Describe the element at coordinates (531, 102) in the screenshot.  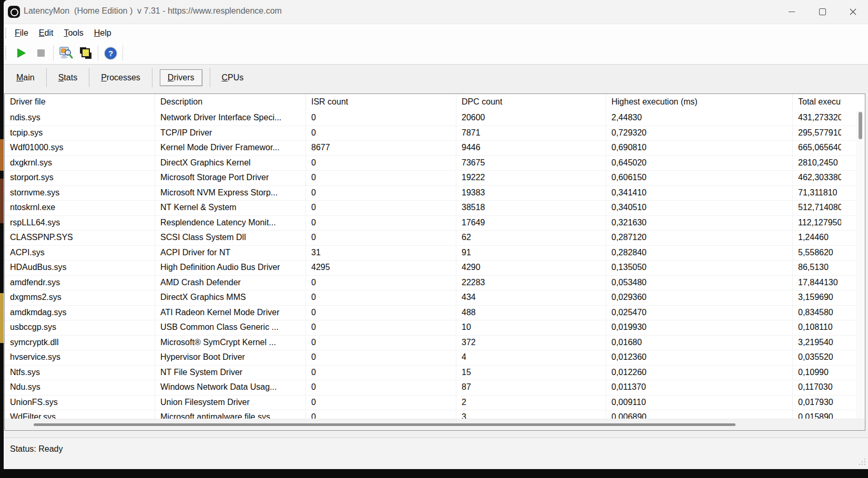
I see `column-header-dpc-count: DPC count` at that location.